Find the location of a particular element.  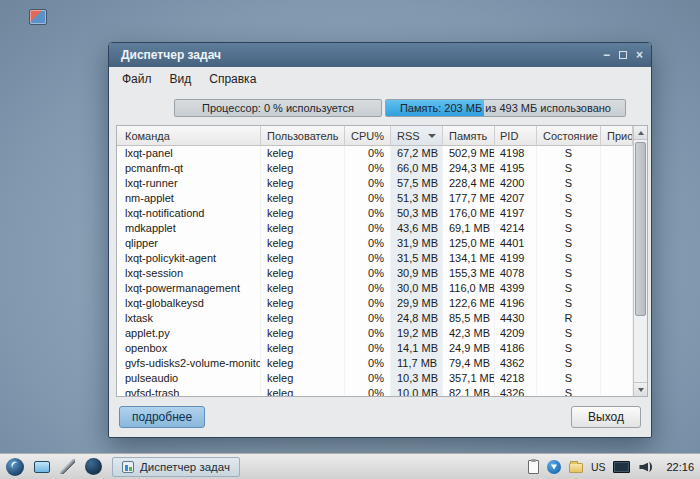

exit-button: Выход is located at coordinates (606, 417).